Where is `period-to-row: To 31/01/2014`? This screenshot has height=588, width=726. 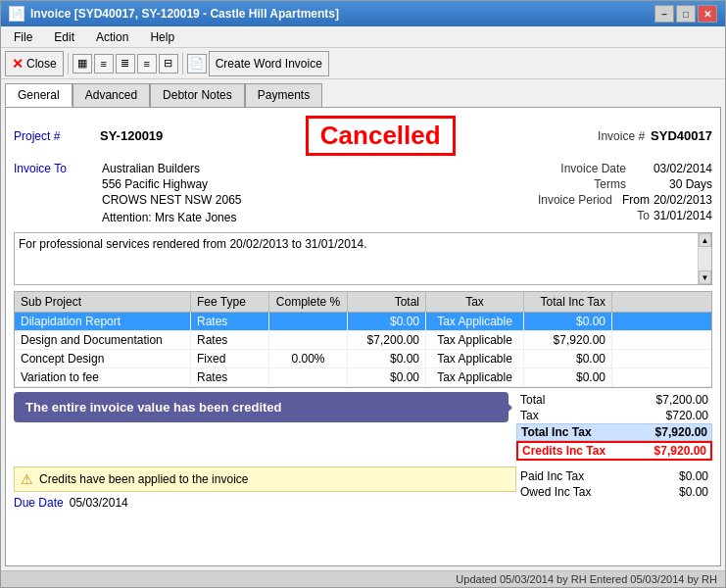 period-to-row: To 31/01/2014 is located at coordinates (575, 216).